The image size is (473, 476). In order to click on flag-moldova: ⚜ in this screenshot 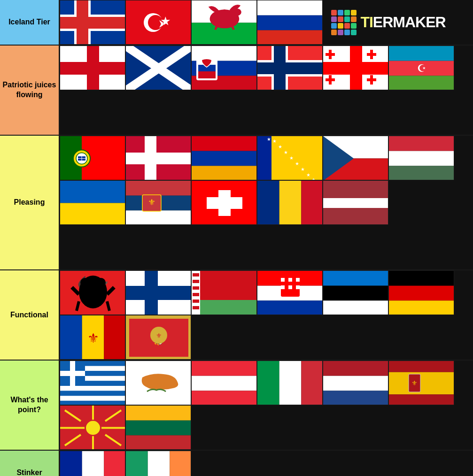, I will do `click(93, 337)`.